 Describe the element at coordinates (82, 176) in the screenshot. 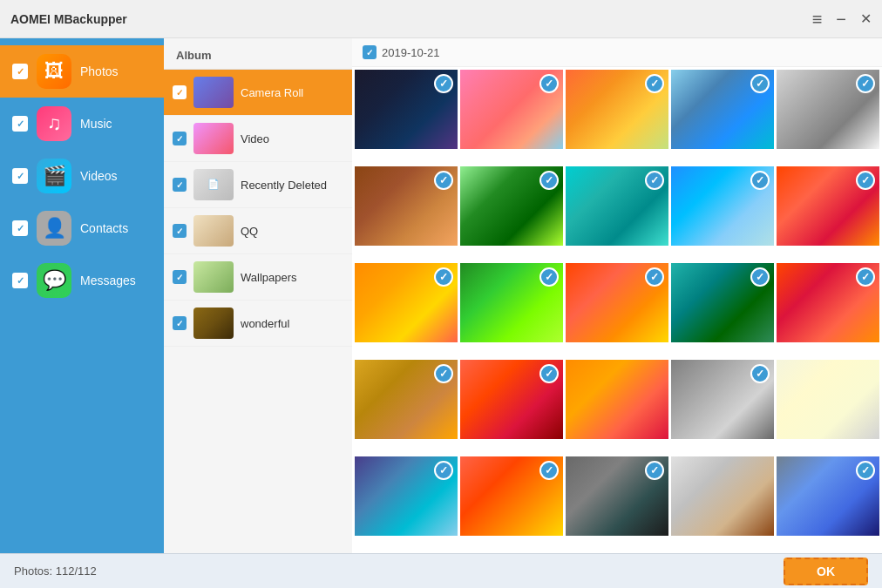

I see `sidebar-item-videos: 🎬 Videos` at that location.